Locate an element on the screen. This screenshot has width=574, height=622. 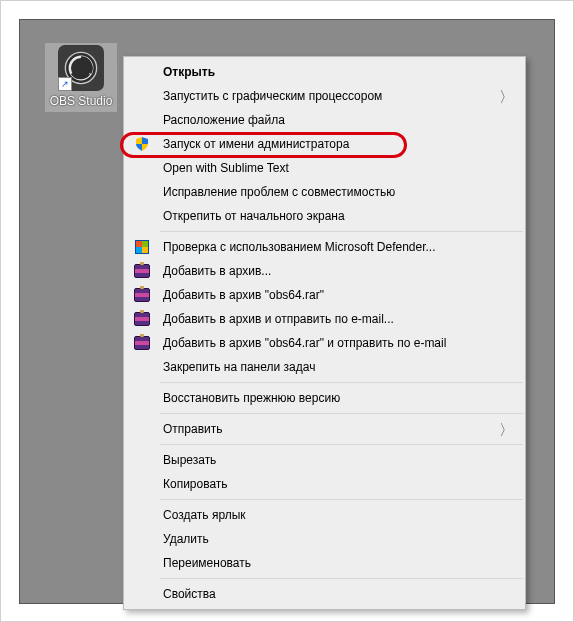
menu-label: Вырезать is located at coordinates (324, 460).